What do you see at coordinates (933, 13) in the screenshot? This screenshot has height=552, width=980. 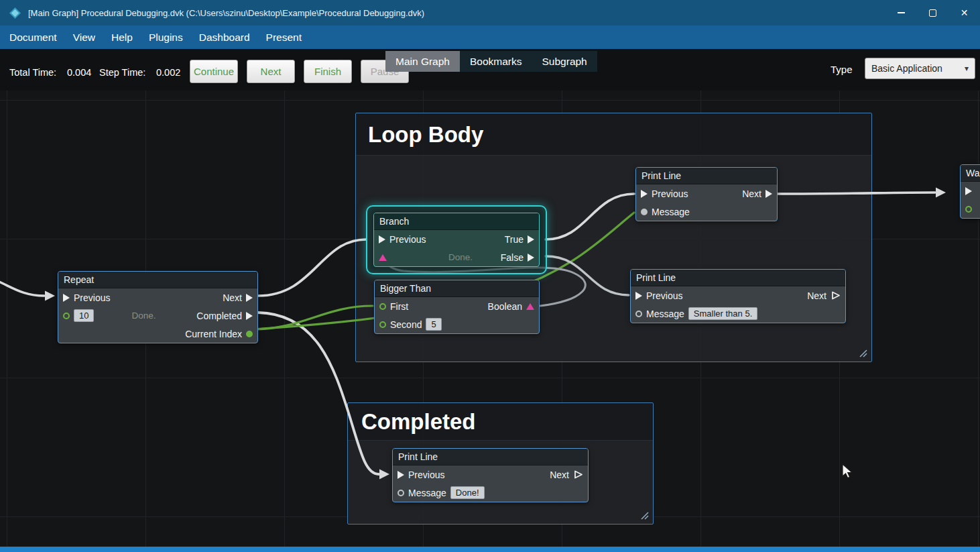 I see `maximize-button` at bounding box center [933, 13].